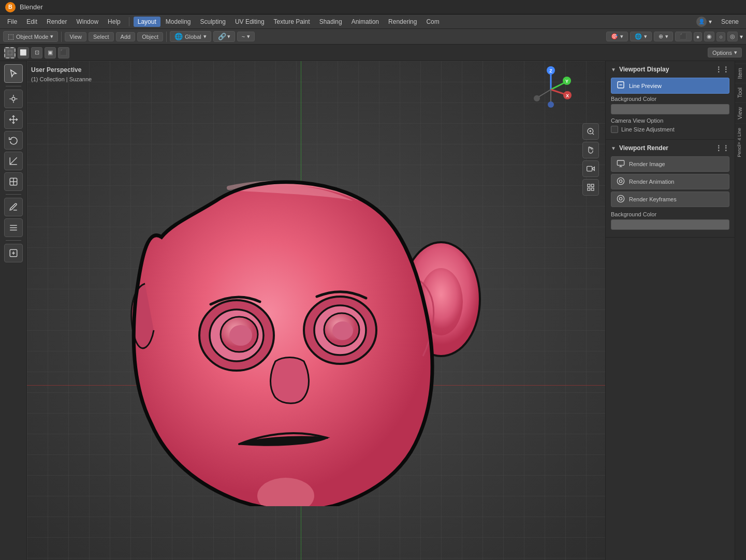  What do you see at coordinates (704, 22) in the screenshot?
I see `user-menu: 👤 ▾` at bounding box center [704, 22].